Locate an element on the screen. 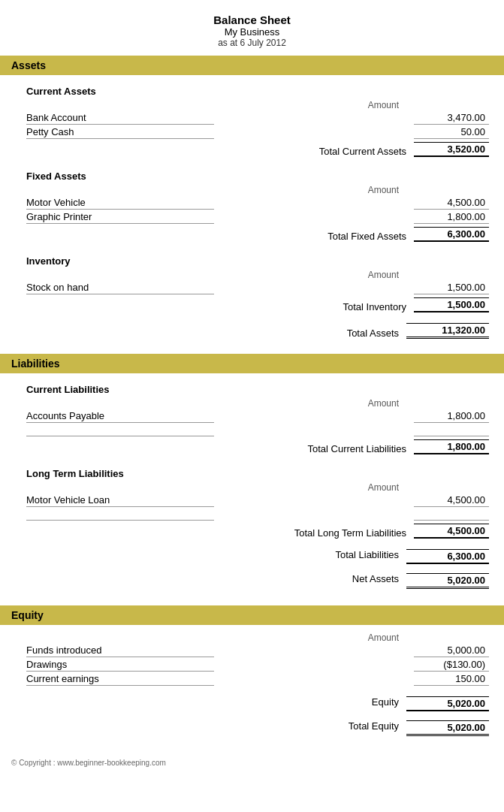  total-long-term-liabilities-label: Total Long Term Liabilities is located at coordinates (339, 533).